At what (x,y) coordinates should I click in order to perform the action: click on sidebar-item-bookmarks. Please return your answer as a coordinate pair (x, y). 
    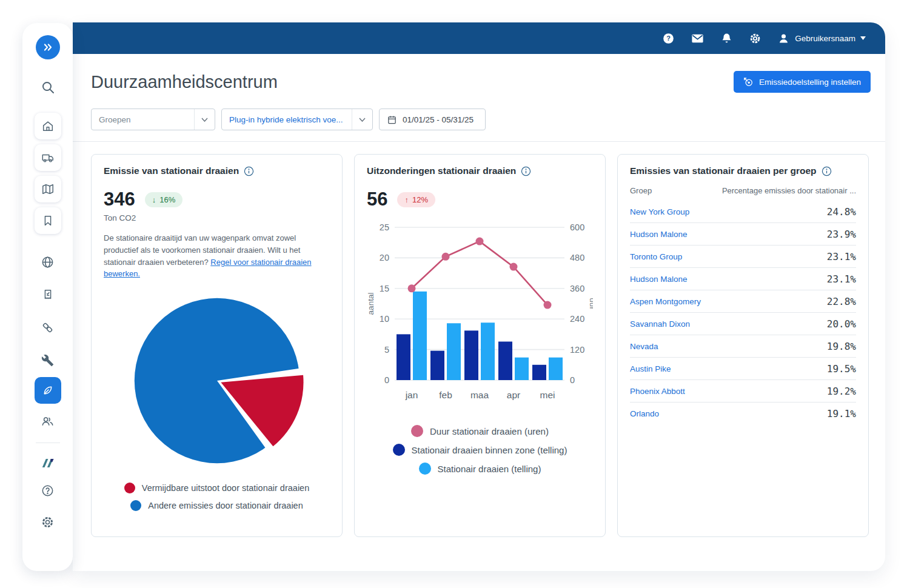
    Looking at the image, I should click on (48, 221).